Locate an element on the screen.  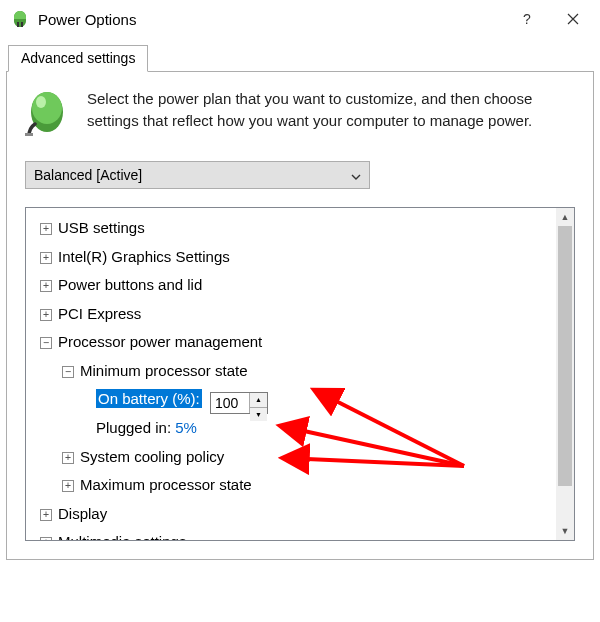
tree-item-system-cooling-policy: +System cooling policy is located at coordinates (300, 458).